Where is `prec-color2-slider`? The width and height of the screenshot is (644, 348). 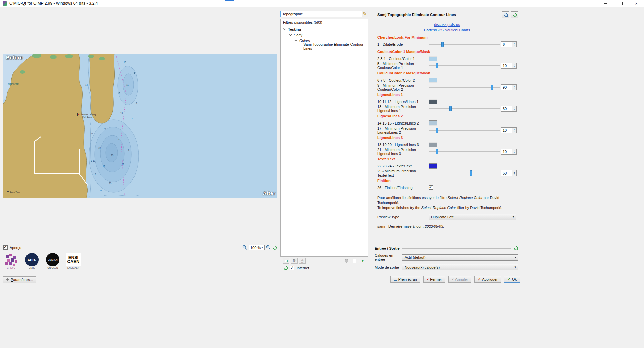 prec-color2-slider is located at coordinates (464, 87).